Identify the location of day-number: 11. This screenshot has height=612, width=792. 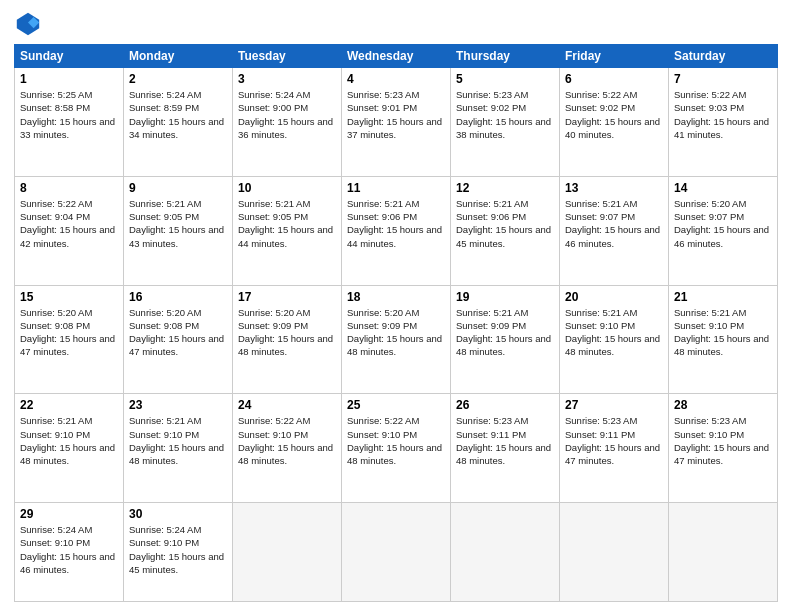
(396, 188).